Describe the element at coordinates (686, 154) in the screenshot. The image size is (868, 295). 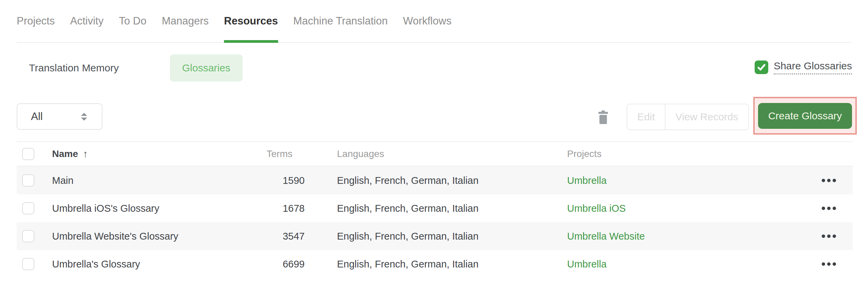
I see `column-header-projects: Projects` at that location.